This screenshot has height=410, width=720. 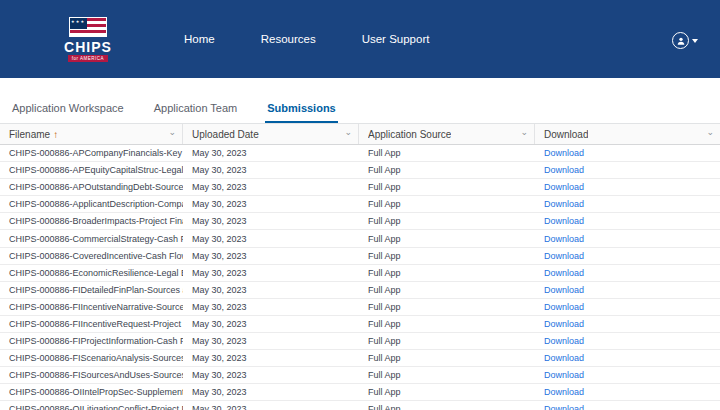 I want to click on table-row: CHIPS-000886-ApplicantDescription-Compan…, so click(x=360, y=204).